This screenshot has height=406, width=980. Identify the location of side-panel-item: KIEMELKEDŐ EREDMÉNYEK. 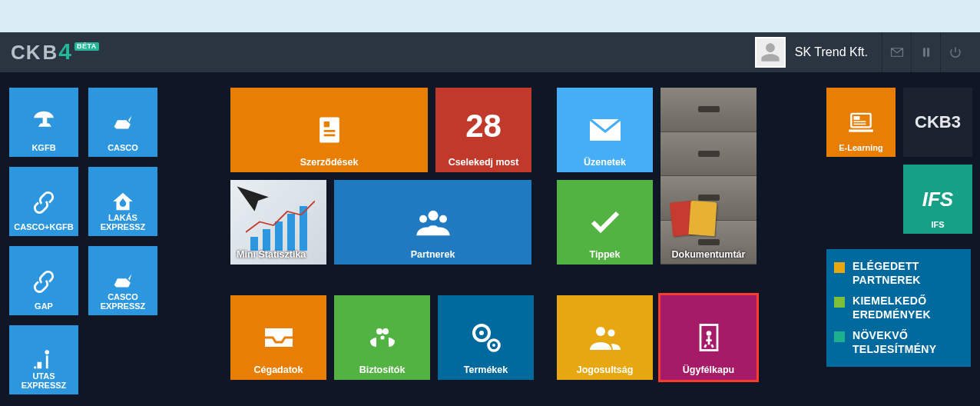
(899, 308).